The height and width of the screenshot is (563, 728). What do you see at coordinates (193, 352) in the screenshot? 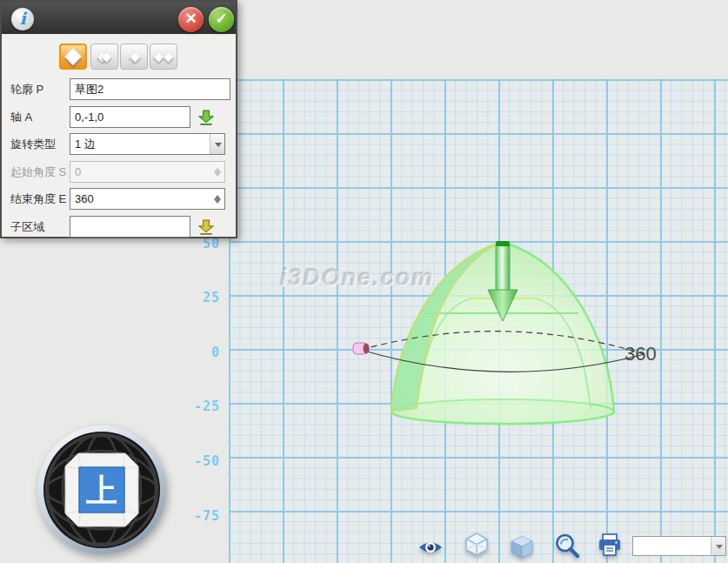
I see `axis-tick-0: 0` at bounding box center [193, 352].